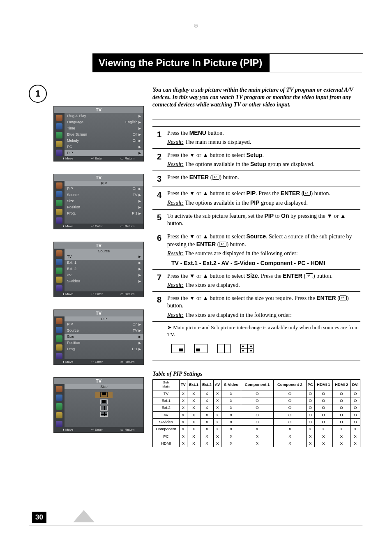 Image resolution: width=392 pixels, height=554 pixels. What do you see at coordinates (256, 159) in the screenshot?
I see `instruction-step-2: 2Press the ▼ or ▲ button to select Setup…` at bounding box center [256, 159].